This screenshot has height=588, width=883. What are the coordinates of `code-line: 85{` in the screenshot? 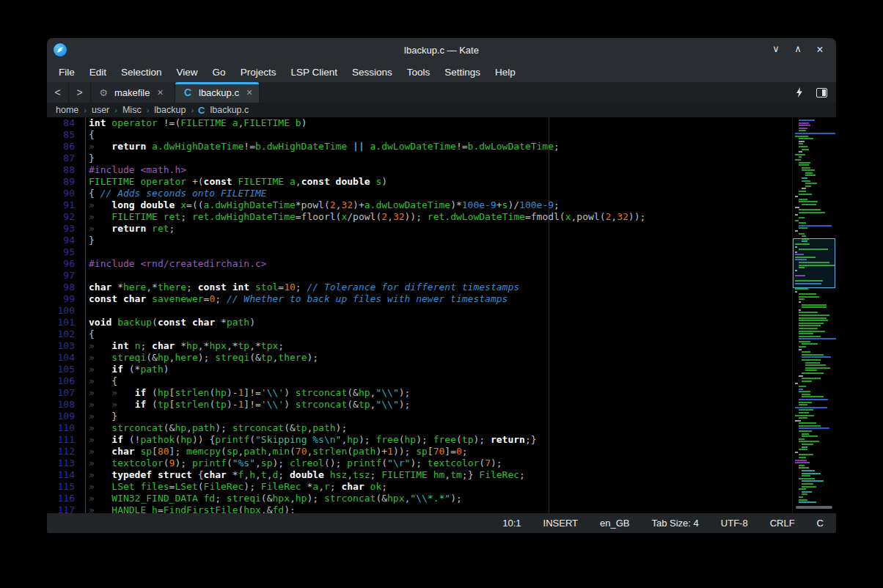 It's located at (419, 135).